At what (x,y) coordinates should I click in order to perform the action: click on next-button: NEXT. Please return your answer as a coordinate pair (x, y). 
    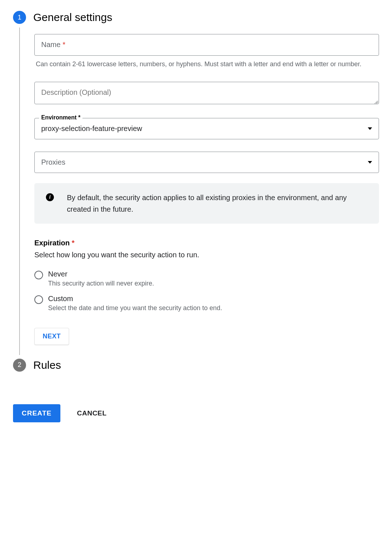
    Looking at the image, I should click on (52, 337).